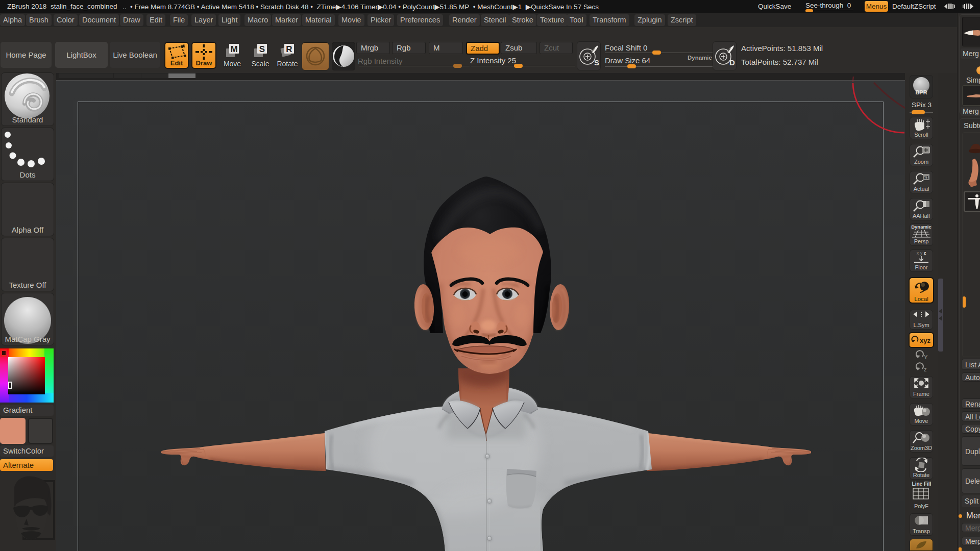 This screenshot has height=551, width=980. I want to click on svg-text: R, so click(289, 49).